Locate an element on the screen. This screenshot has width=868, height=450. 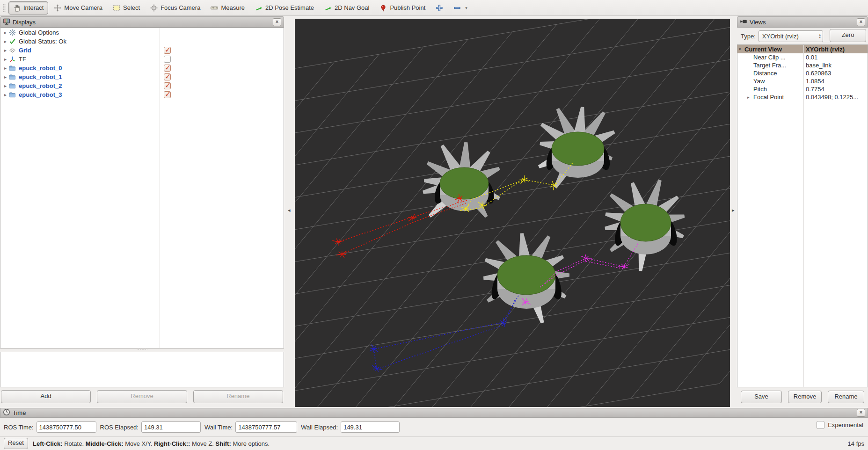
tool-2d-nav-goal: 2D Nav Goal is located at coordinates (347, 8).